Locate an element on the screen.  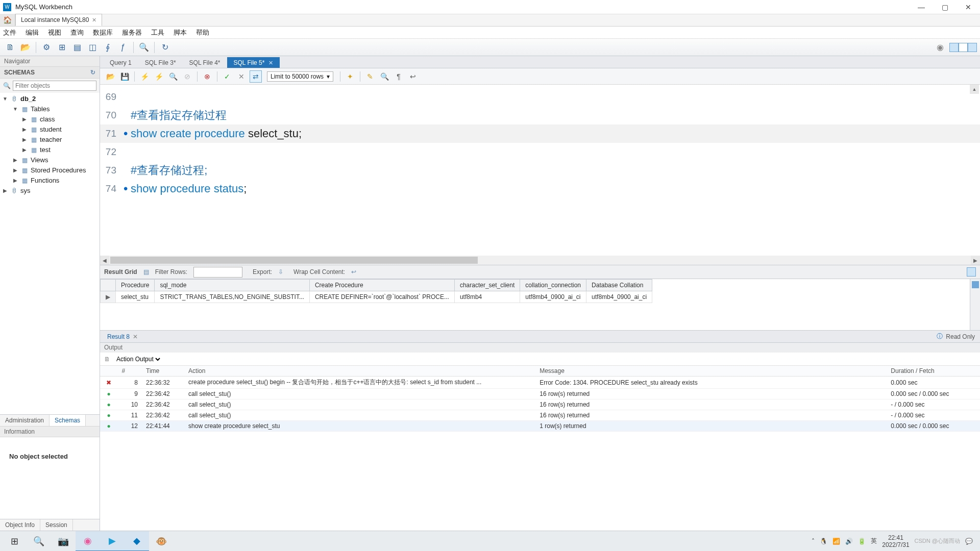
proc-add-icon: ∮ is located at coordinates (108, 47).